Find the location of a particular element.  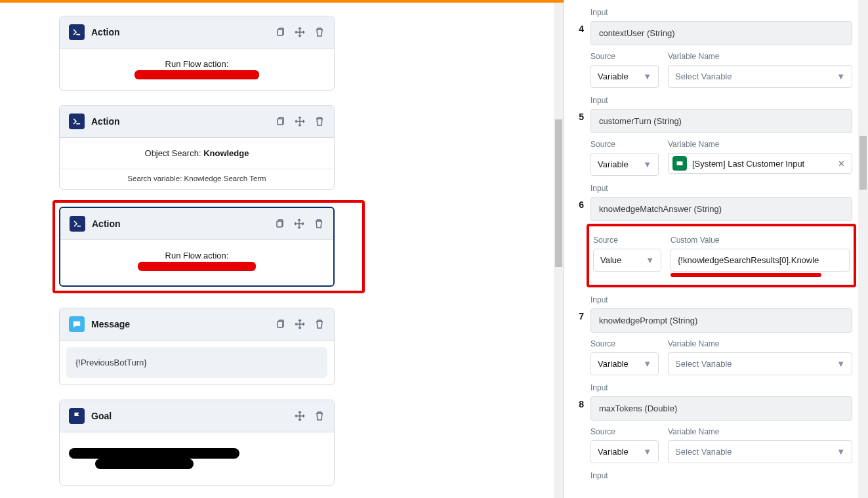

input-row-5: 5 Input customerTurn (String) Source Var… is located at coordinates (713, 133).